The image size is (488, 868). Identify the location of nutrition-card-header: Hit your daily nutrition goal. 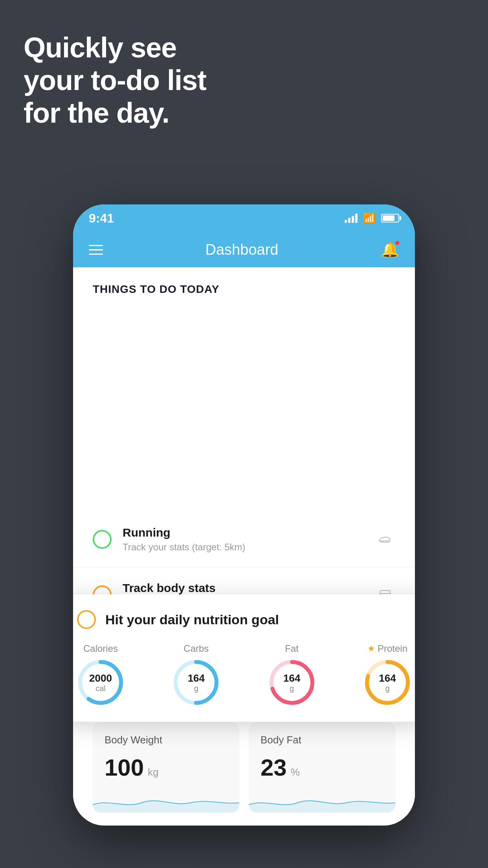
(244, 620).